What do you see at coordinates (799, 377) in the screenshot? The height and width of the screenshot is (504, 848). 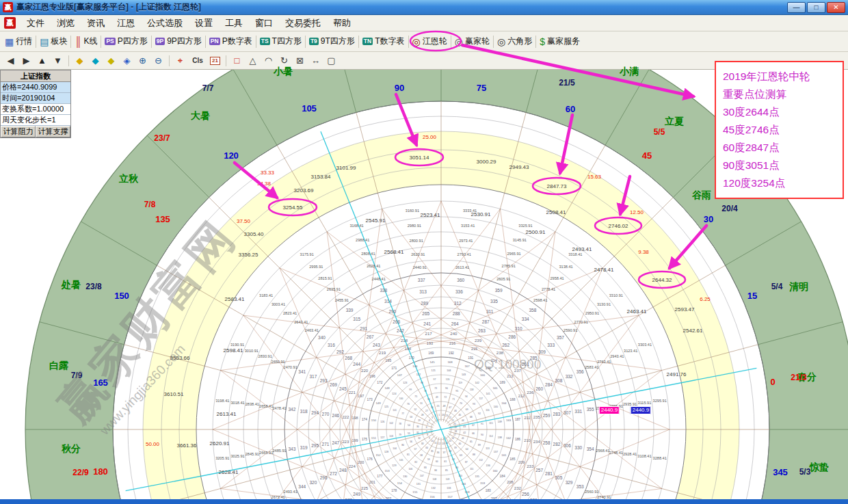 I see `date-label: 21/3` at bounding box center [799, 377].